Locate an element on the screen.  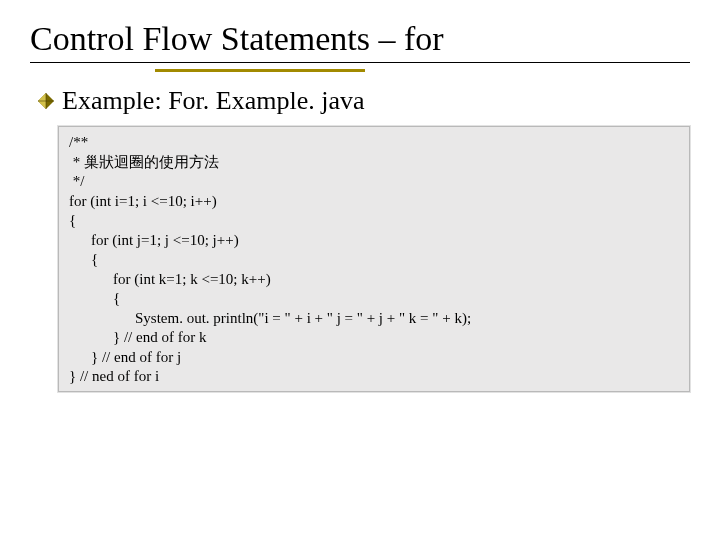
code-line: } // ned of for i is located at coordinates (374, 377).